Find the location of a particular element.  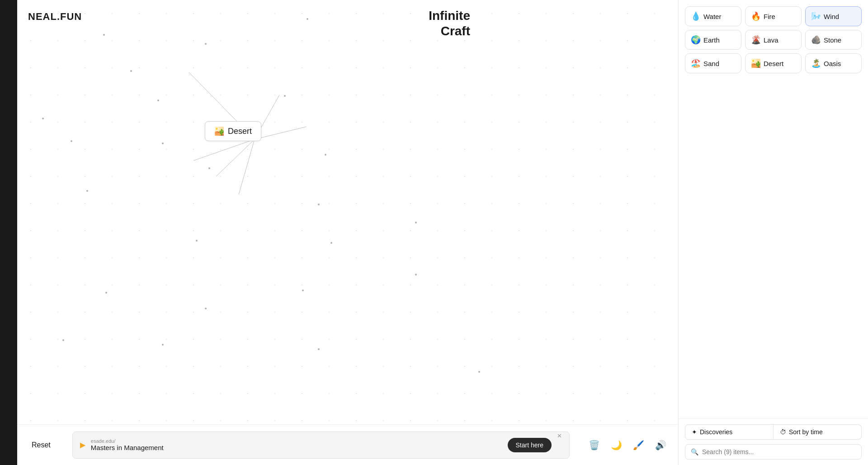

ad-close-x: ✕ is located at coordinates (560, 436).